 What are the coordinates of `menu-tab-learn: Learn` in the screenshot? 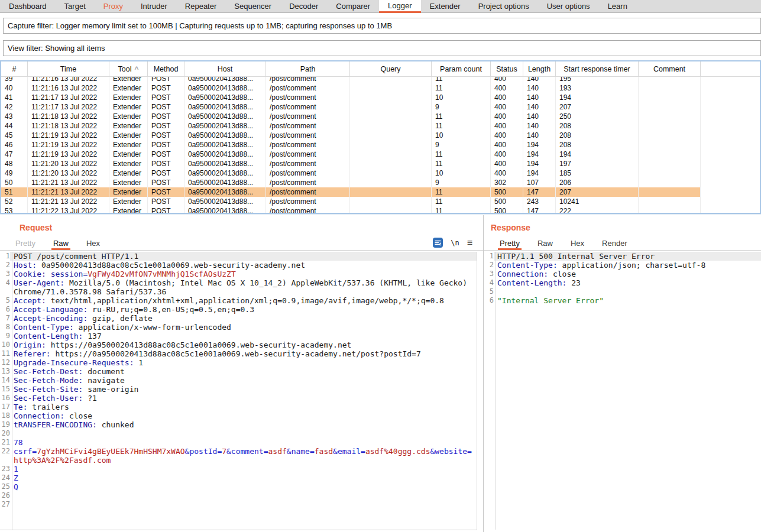 It's located at (617, 6).